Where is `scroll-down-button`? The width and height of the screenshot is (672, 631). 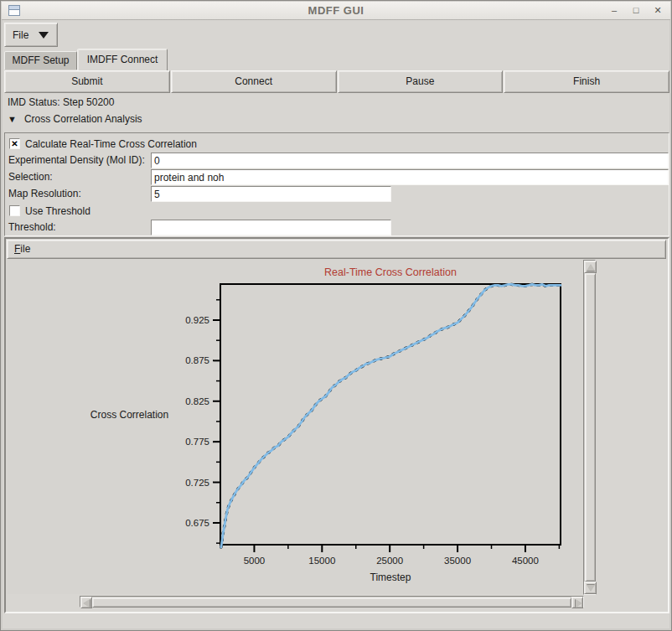 scroll-down-button is located at coordinates (590, 588).